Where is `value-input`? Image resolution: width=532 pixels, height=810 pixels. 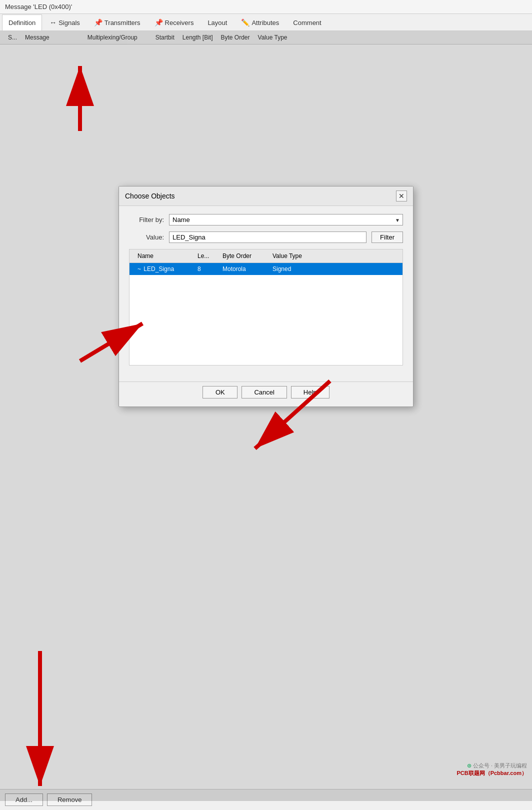
value-input is located at coordinates (268, 237).